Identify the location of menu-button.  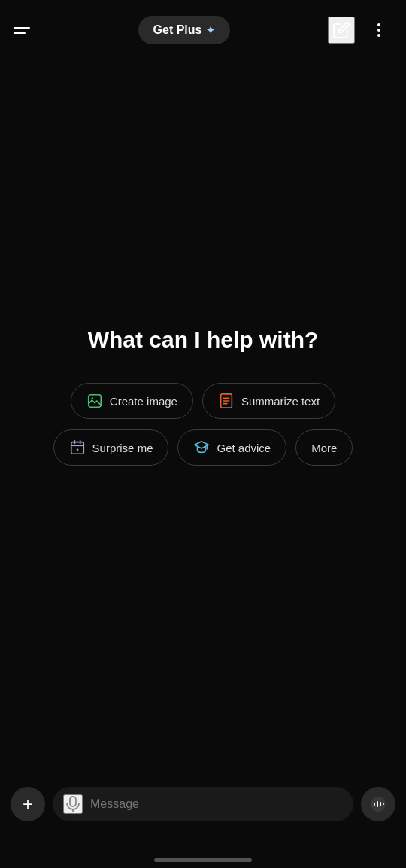
(27, 30).